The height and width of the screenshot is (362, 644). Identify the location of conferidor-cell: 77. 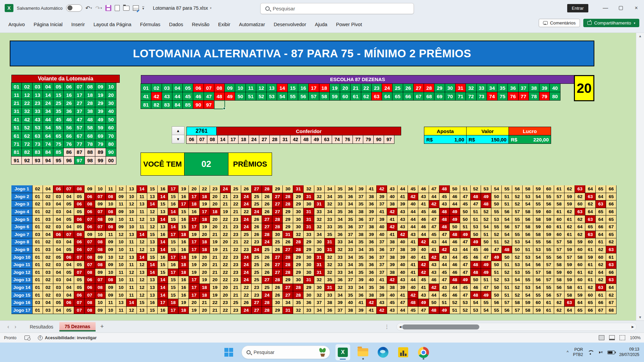
(358, 139).